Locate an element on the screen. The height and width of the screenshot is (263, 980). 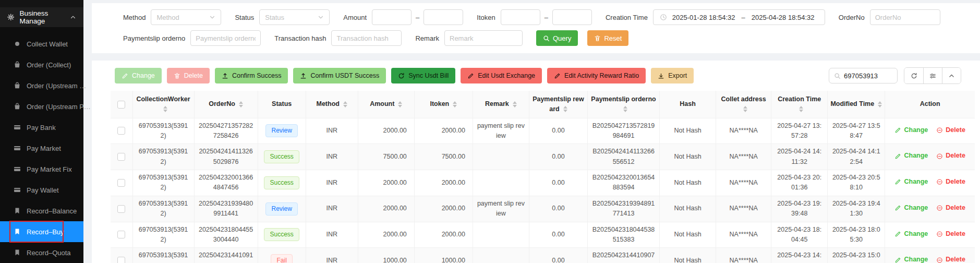
sync-usdt-bill-button: Sync Usdt Bill is located at coordinates (424, 76).